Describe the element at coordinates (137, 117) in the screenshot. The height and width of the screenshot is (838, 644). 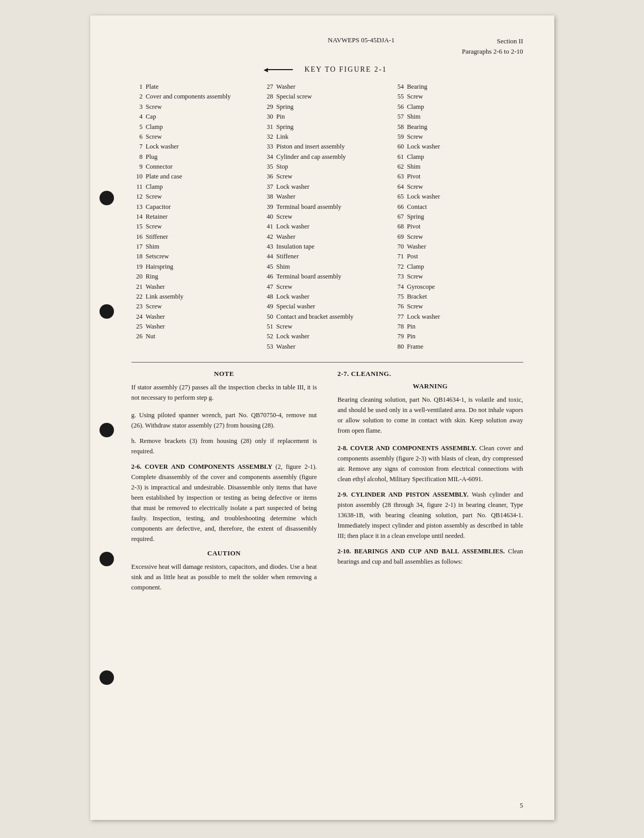
I see `item-number: 4` at that location.